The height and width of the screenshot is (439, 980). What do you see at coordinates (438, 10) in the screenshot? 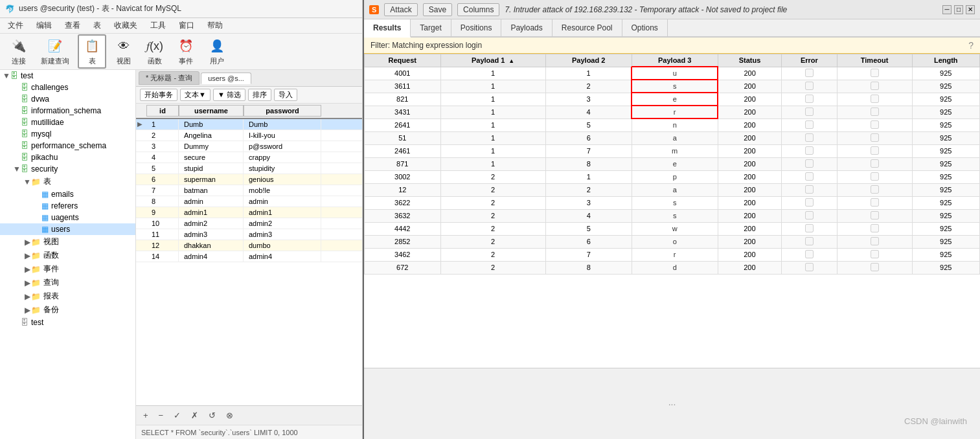
I see `save-button: Save` at bounding box center [438, 10].